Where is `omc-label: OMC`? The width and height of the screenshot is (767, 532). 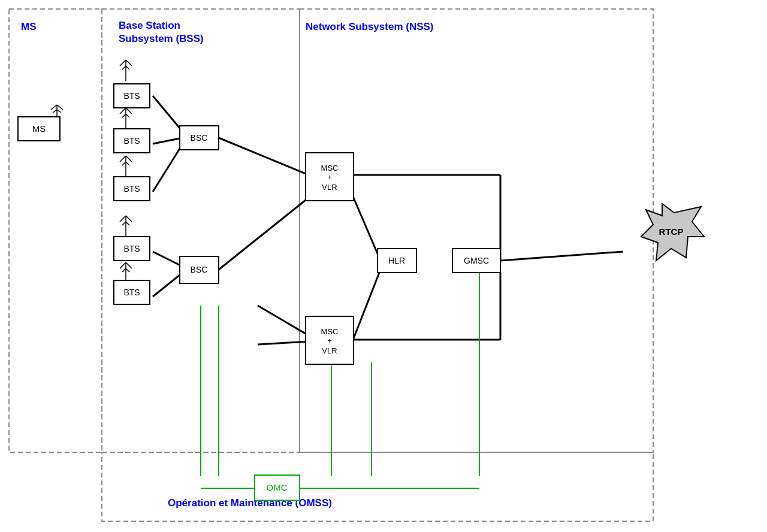
omc-label: OMC is located at coordinates (277, 488).